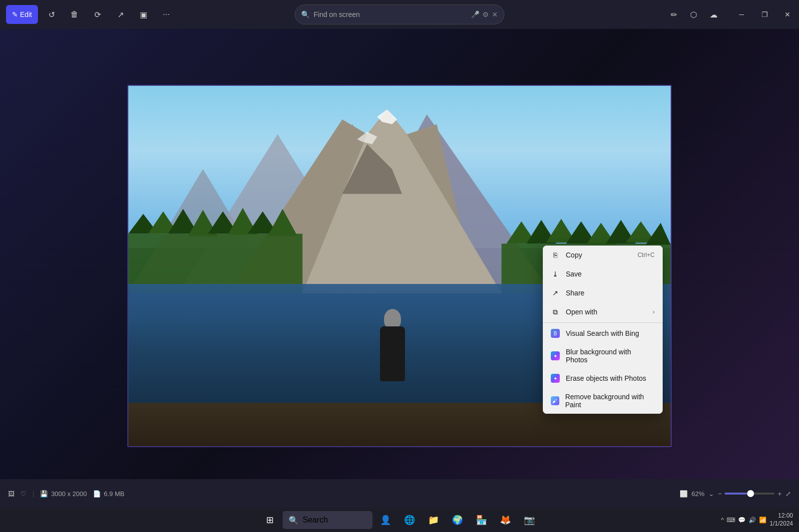 This screenshot has height=532, width=799. I want to click on zoom-minus-icon: −, so click(720, 494).